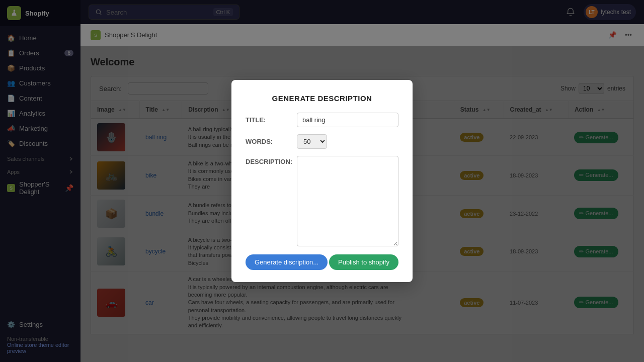  I want to click on title-field-group: TITLE:, so click(322, 120).